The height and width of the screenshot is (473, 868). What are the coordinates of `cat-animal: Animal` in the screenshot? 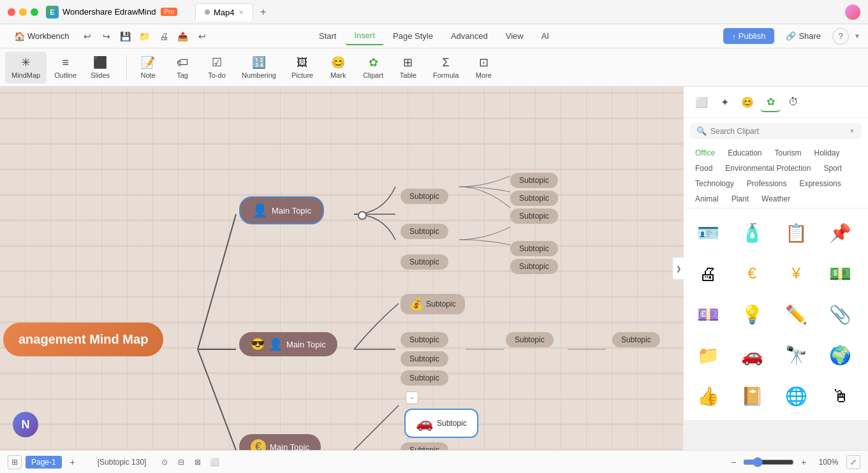 It's located at (707, 199).